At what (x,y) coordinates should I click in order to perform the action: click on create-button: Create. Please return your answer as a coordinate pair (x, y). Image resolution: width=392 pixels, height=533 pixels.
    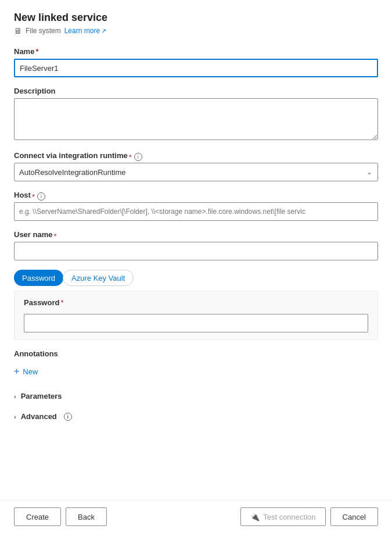
    Looking at the image, I should click on (37, 517).